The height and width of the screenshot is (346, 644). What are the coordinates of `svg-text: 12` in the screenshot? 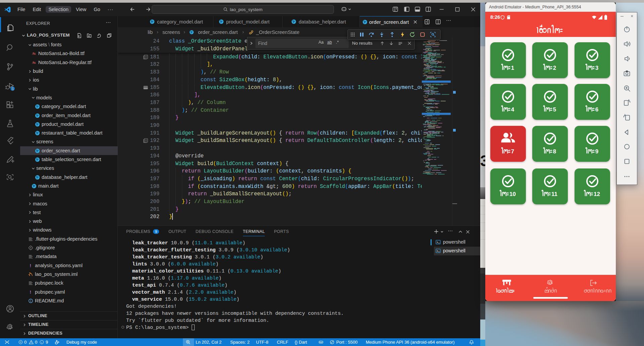 It's located at (597, 194).